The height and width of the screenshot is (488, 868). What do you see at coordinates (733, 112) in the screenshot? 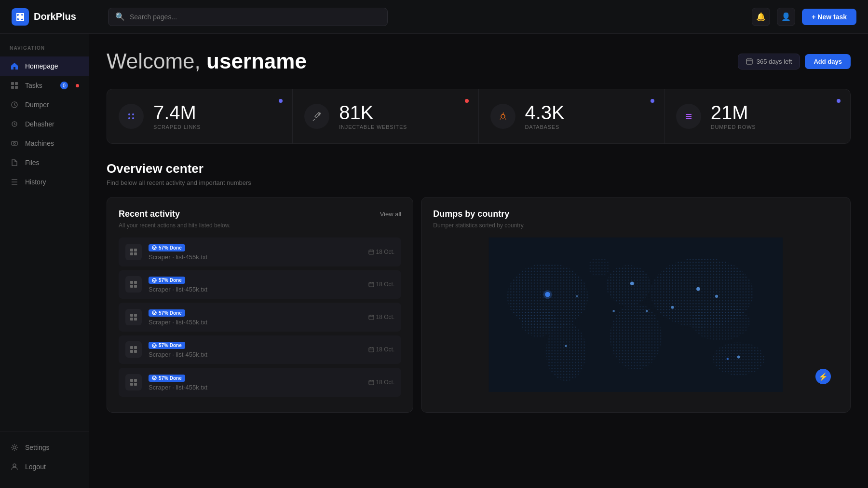
I see `dumped-value: 21M` at bounding box center [733, 112].